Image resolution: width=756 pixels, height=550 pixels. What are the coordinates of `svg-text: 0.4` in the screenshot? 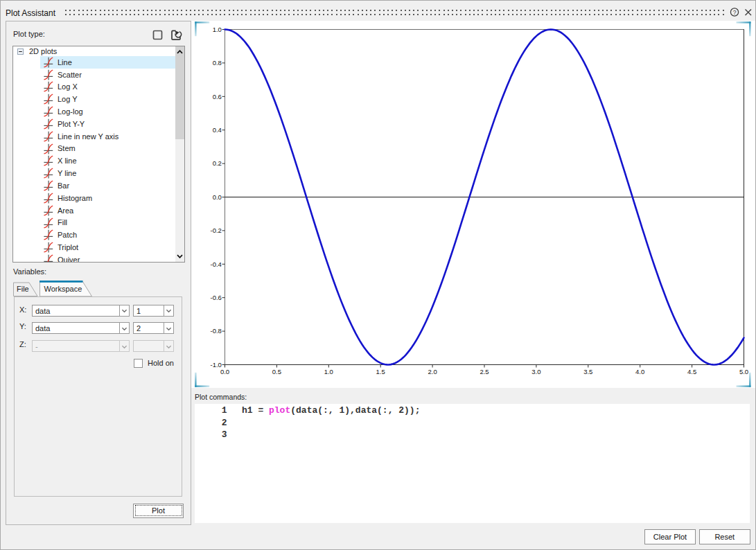 It's located at (218, 130).